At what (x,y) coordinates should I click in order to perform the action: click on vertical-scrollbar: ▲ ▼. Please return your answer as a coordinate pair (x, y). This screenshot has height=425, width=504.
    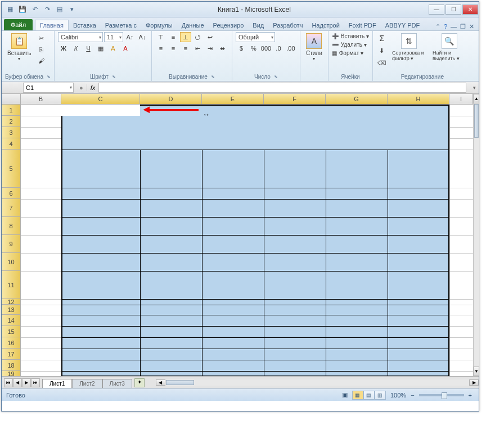
    Looking at the image, I should click on (476, 235).